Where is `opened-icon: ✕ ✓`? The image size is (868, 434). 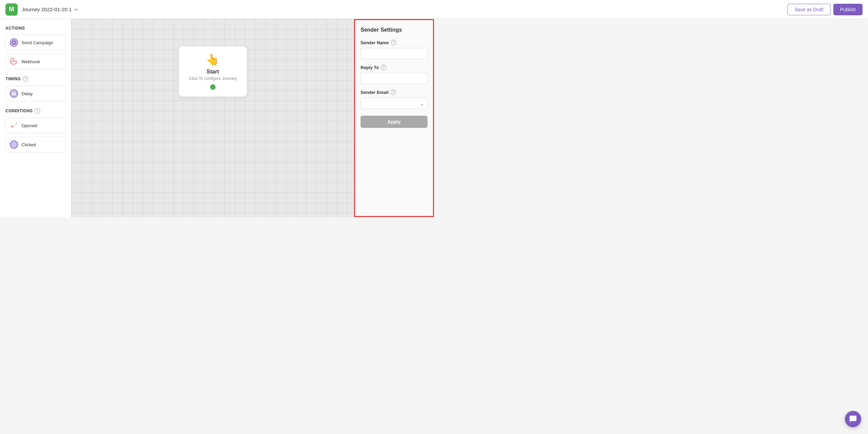
opened-icon: ✕ ✓ is located at coordinates (14, 126).